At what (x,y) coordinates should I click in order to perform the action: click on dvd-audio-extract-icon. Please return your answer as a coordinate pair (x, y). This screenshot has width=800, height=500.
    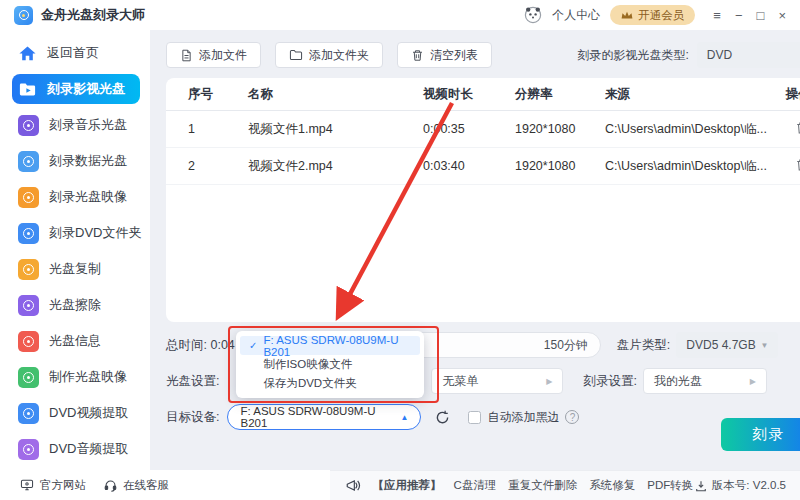
    Looking at the image, I should click on (28, 450).